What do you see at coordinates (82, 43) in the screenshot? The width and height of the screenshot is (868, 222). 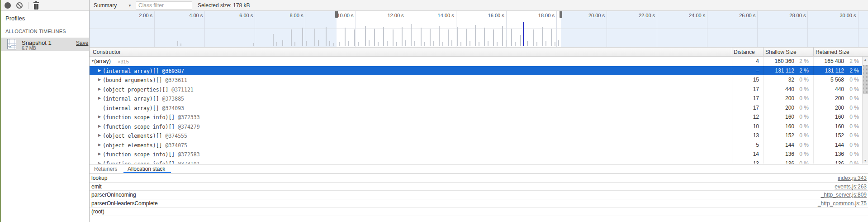 I see `save-link: Save` at bounding box center [82, 43].